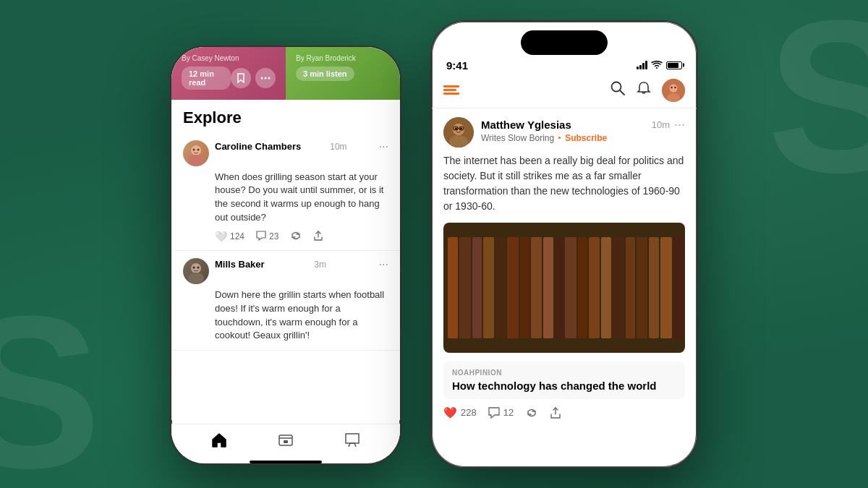 The height and width of the screenshot is (488, 868). What do you see at coordinates (343, 74) in the screenshot?
I see `card-read-time-green: 3 min listen` at bounding box center [343, 74].